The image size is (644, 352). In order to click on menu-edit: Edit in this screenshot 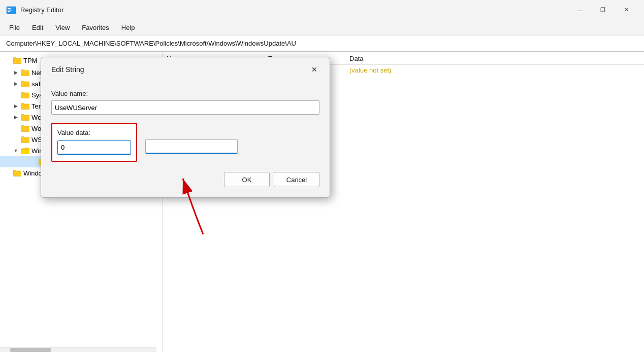, I will do `click(38, 27)`.